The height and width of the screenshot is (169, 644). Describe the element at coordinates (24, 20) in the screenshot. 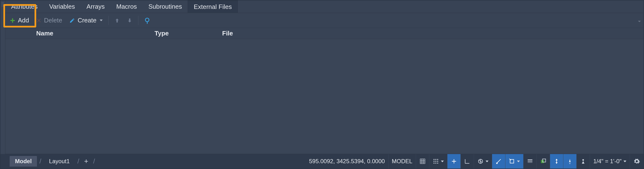

I see `add-button-label: Add` at that location.